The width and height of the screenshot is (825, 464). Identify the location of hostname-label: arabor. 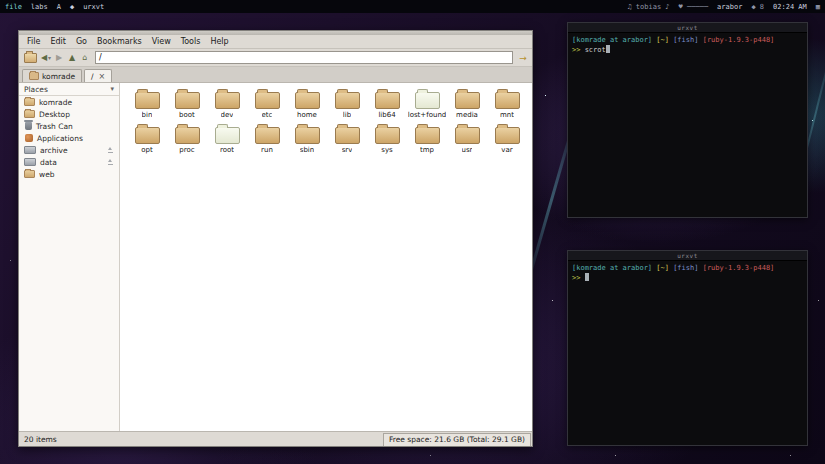
(730, 7).